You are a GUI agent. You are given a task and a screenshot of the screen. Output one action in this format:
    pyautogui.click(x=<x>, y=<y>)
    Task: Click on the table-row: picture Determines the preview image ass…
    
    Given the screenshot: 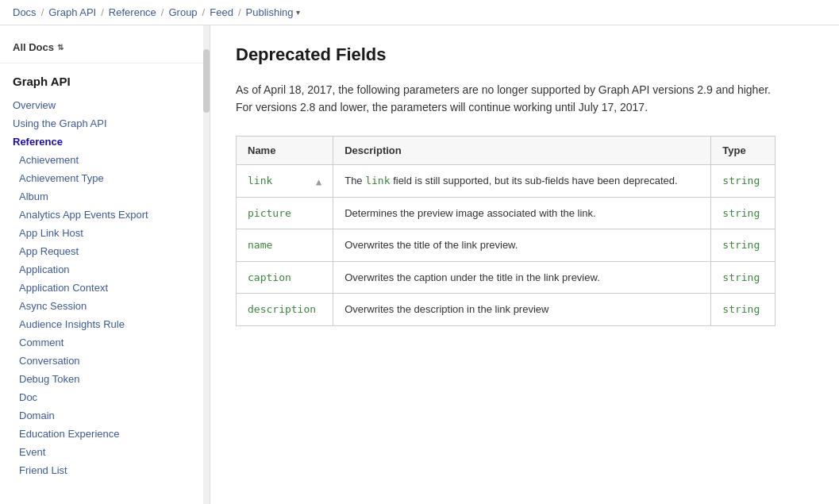 What is the action you would take?
    pyautogui.click(x=506, y=213)
    